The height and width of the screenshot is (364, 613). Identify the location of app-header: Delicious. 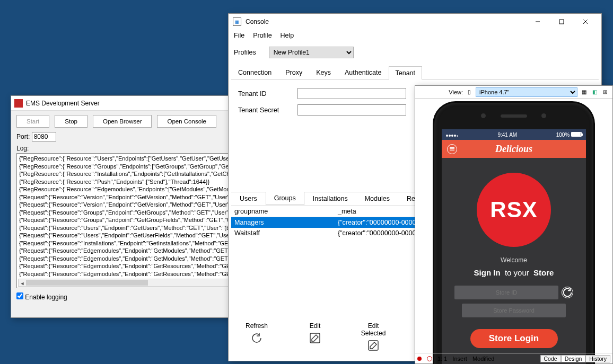
(514, 149).